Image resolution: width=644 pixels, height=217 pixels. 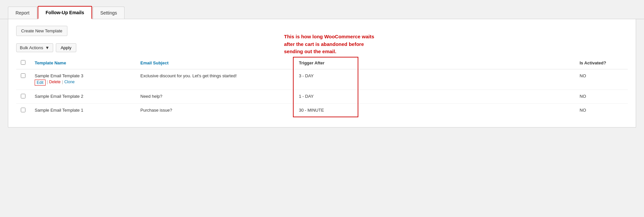 What do you see at coordinates (23, 62) in the screenshot?
I see `select-all-checkbox` at bounding box center [23, 62].